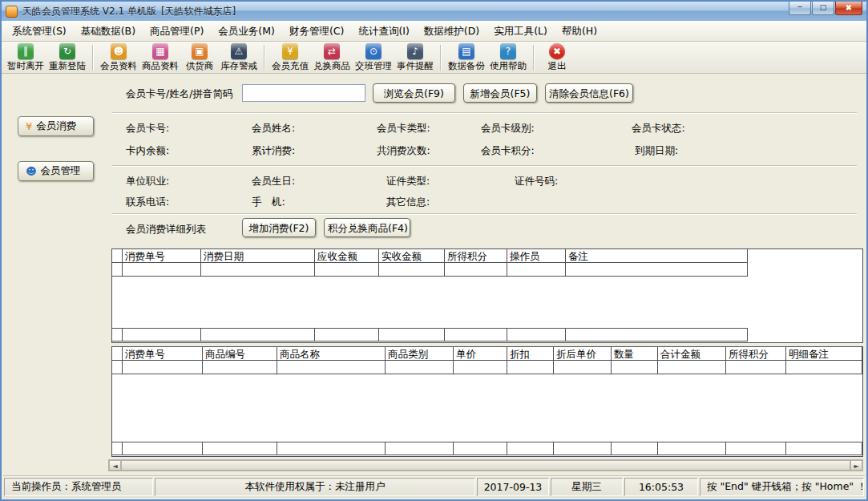  Describe the element at coordinates (508, 58) in the screenshot. I see `toolbar-button-help: ? 使用帮助` at that location.